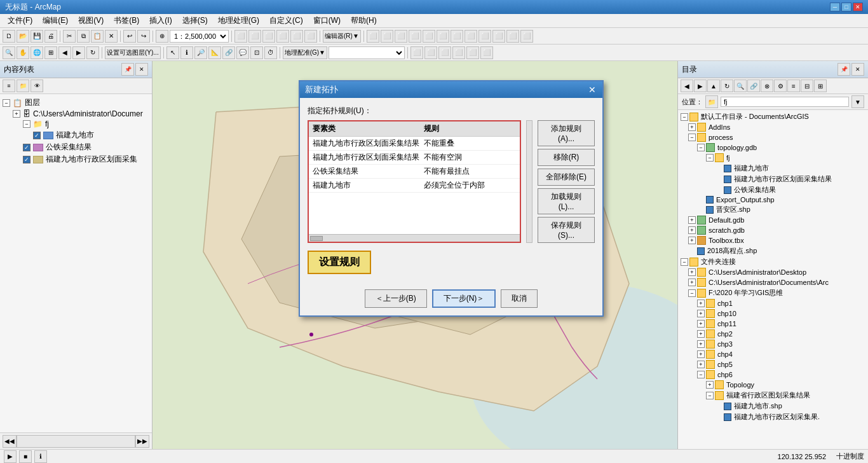 The height and width of the screenshot is (463, 868). I want to click on georef-btn4: ⬜, so click(459, 53).